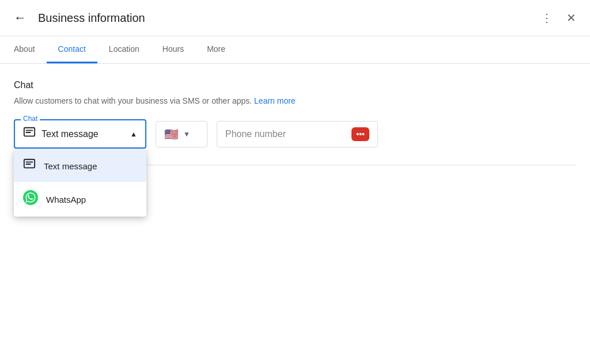 The height and width of the screenshot is (364, 590). What do you see at coordinates (297, 134) in the screenshot?
I see `phone-number-input: Phone number •••` at bounding box center [297, 134].